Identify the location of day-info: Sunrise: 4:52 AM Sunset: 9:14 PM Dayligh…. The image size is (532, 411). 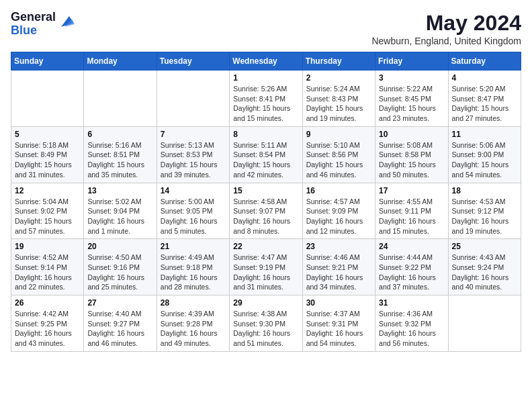
(47, 273).